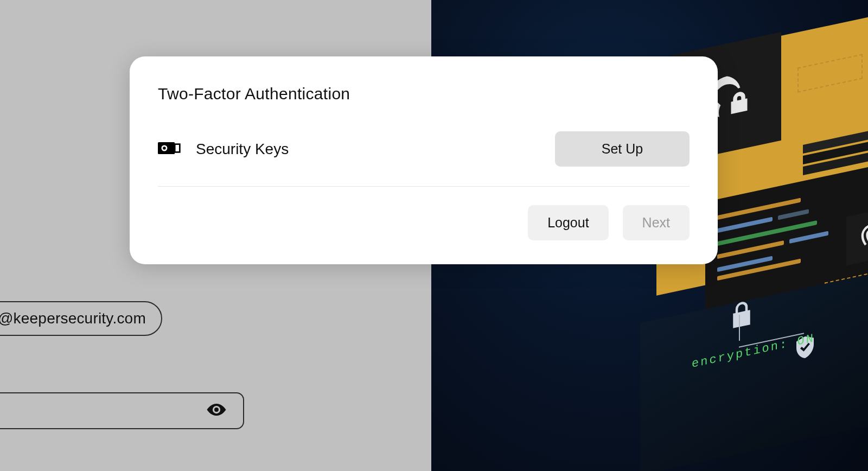 This screenshot has width=868, height=471. Describe the element at coordinates (375, 149) in the screenshot. I see `method-label: Security Keys` at that location.